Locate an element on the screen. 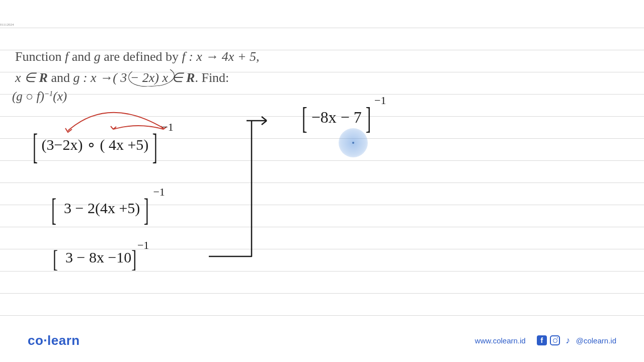  step-3: [ 3 − 8x −10] −1 is located at coordinates (95, 258).